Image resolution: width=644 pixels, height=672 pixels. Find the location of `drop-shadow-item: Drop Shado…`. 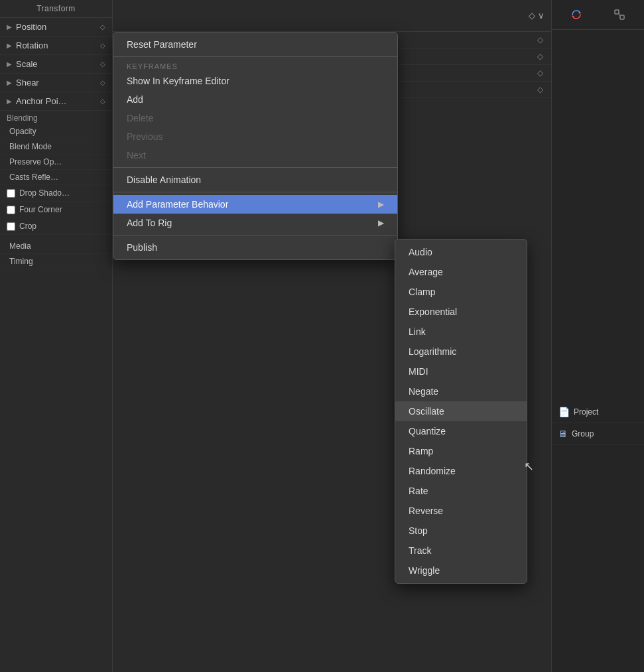

drop-shadow-item: Drop Shado… is located at coordinates (56, 194).